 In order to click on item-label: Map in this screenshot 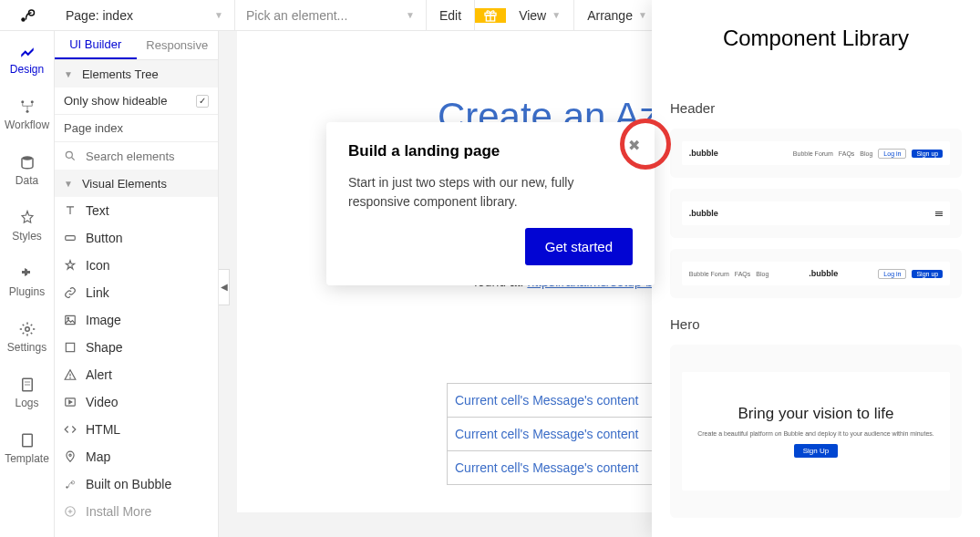, I will do `click(98, 457)`.